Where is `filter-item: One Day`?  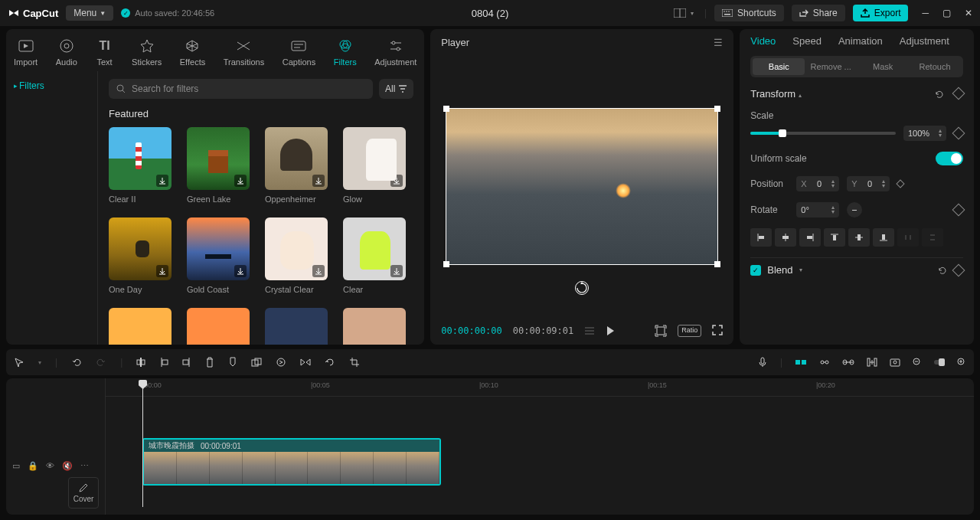 filter-item: One Day is located at coordinates (140, 256).